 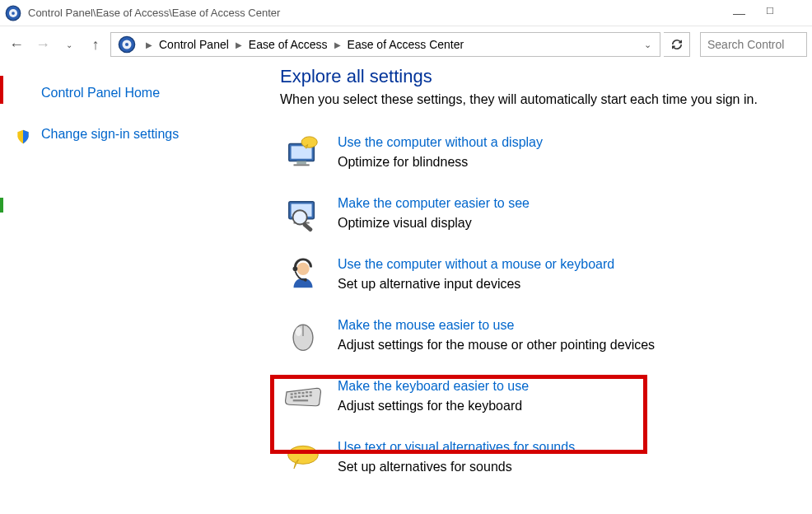 What do you see at coordinates (546, 218) in the screenshot?
I see `option-easier-to-see: Make the computer easier to see Optimize…` at bounding box center [546, 218].